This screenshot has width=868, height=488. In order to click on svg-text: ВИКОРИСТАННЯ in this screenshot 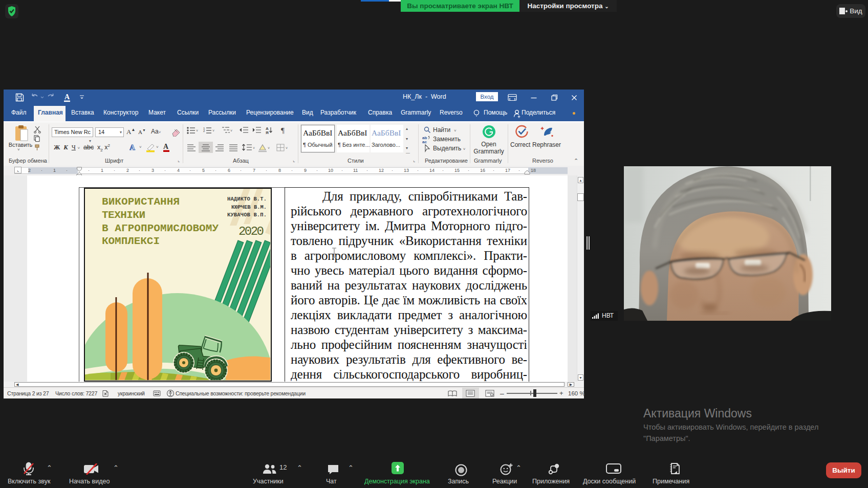, I will do `click(141, 202)`.